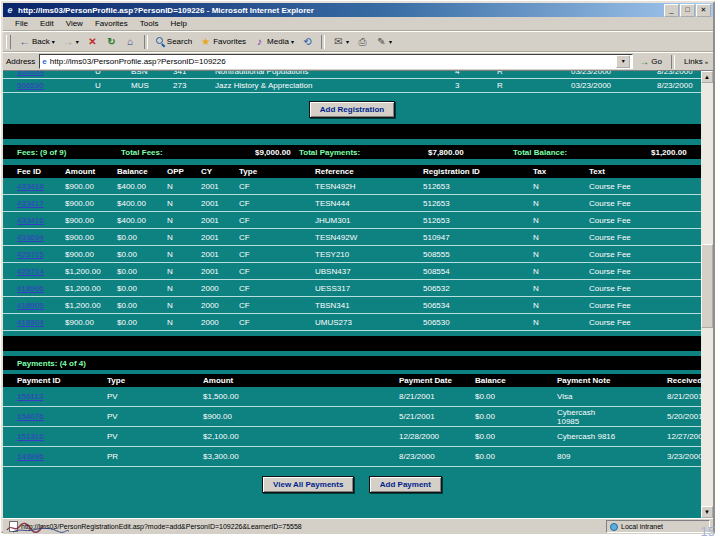  Describe the element at coordinates (274, 42) in the screenshot. I see `media-button: ♪ Media ▾` at that location.